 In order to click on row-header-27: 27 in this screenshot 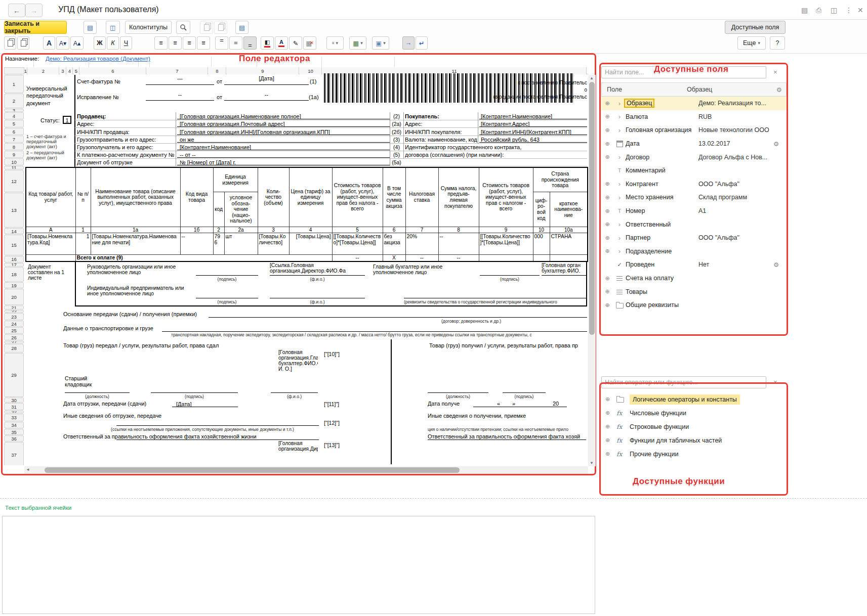, I will do `click(14, 342)`.